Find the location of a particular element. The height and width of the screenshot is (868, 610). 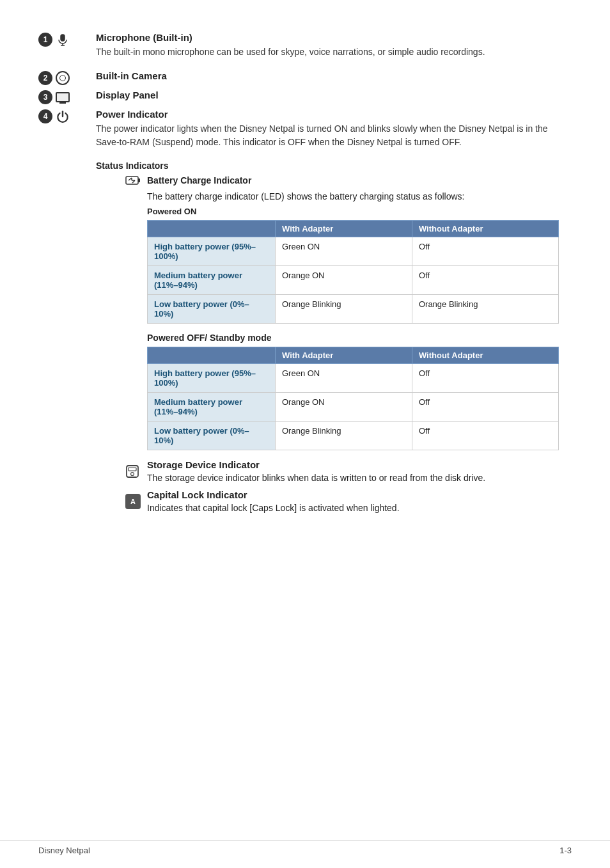

capslock-indicator-header: A Capital Lock Indicator Indicates that … is located at coordinates (327, 501).